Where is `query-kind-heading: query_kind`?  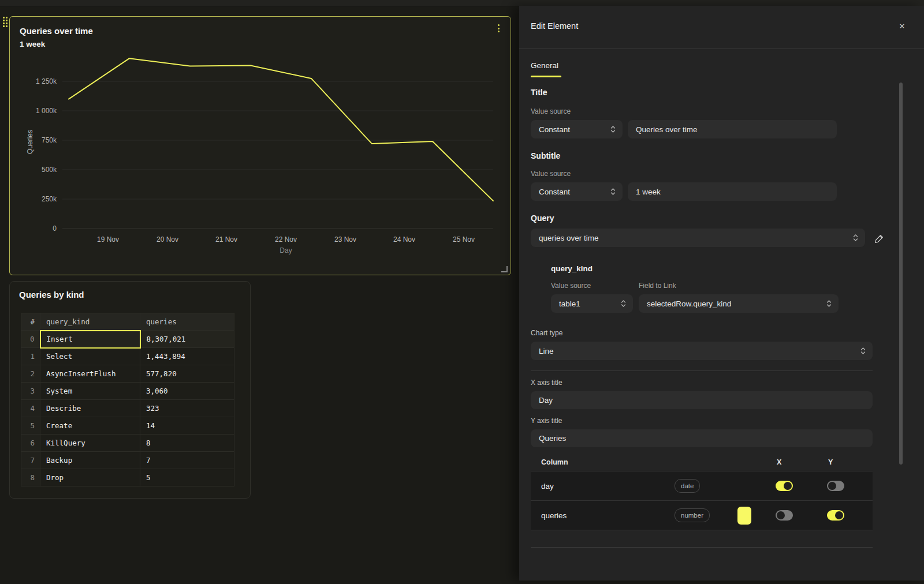 query-kind-heading: query_kind is located at coordinates (572, 269).